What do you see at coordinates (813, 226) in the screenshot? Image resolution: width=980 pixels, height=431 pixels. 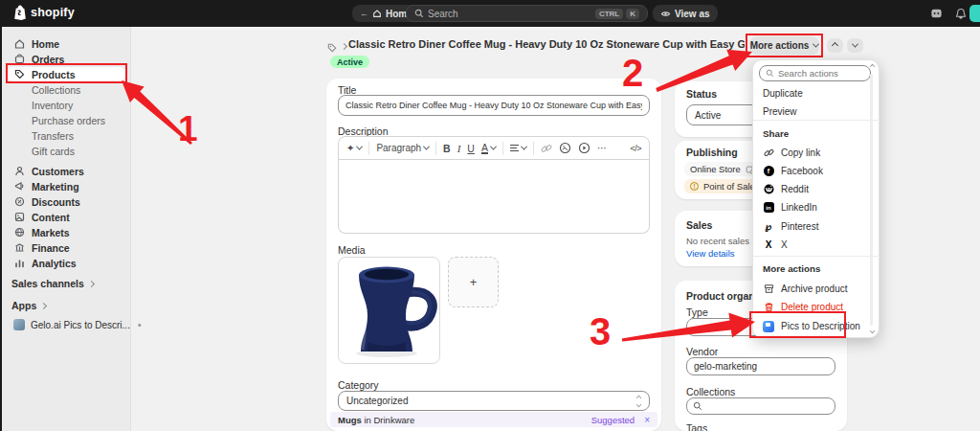 I see `menu-item-pinterest: ℘ Pinterest` at bounding box center [813, 226].